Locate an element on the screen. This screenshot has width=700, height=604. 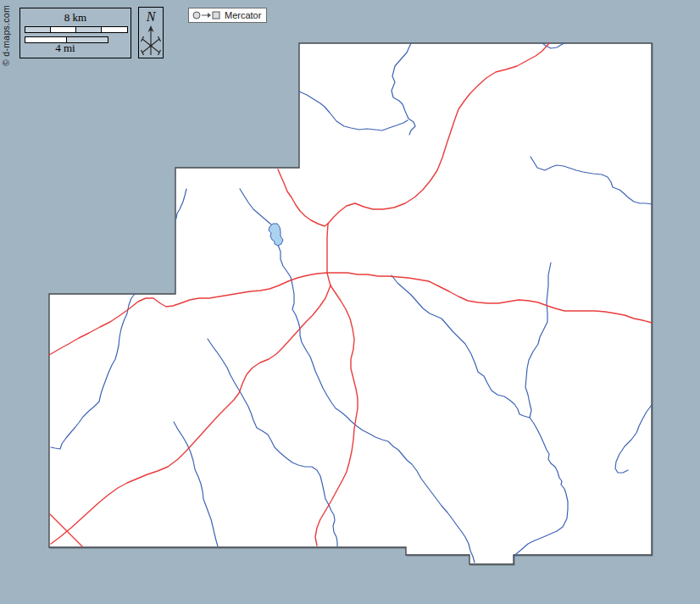
circle-arrow-square-icon is located at coordinates (207, 15).